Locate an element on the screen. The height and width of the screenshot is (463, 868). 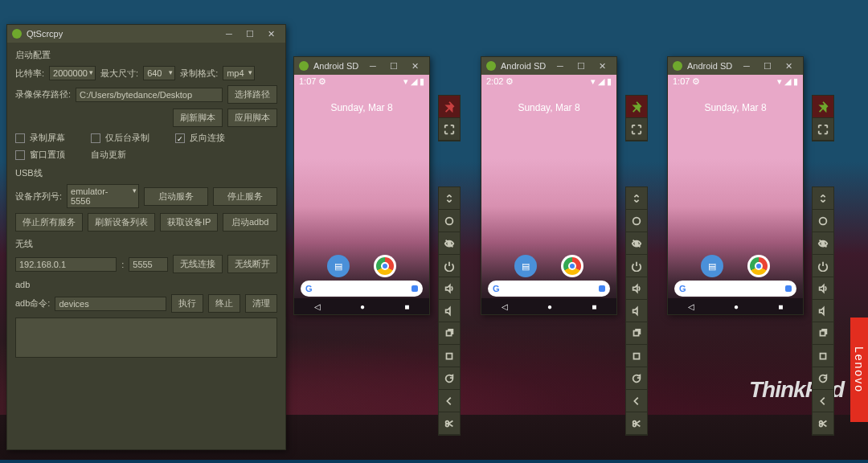
button-wifidisconn: 无线断开 is located at coordinates (252, 264).